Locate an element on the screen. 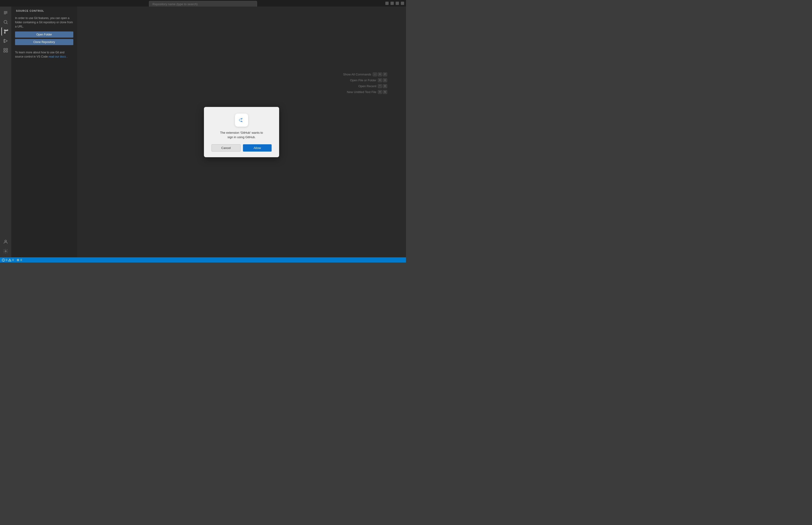 The image size is (812, 525). error-icon is located at coordinates (3, 260).